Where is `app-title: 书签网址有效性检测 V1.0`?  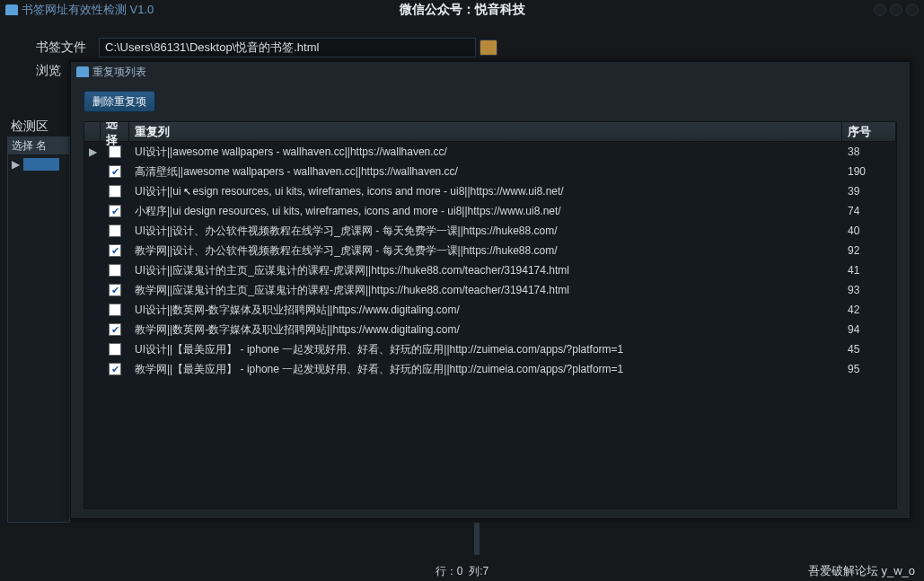 app-title: 书签网址有效性检测 V1.0 is located at coordinates (88, 10).